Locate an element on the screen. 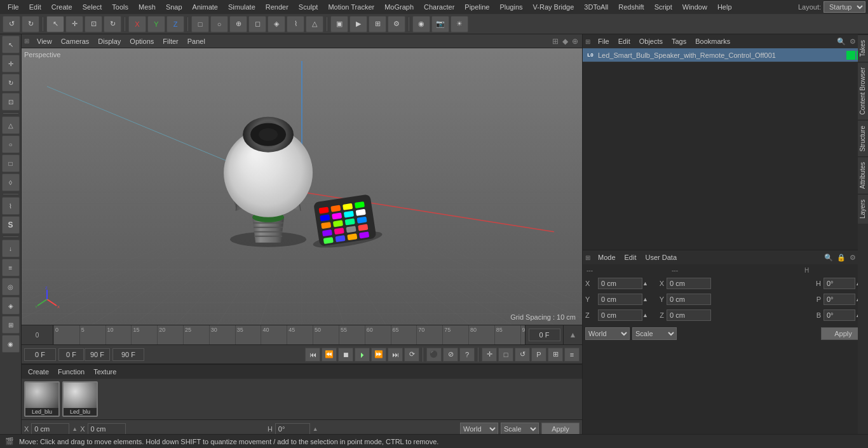  camera-button: 📷 is located at coordinates (440, 24).